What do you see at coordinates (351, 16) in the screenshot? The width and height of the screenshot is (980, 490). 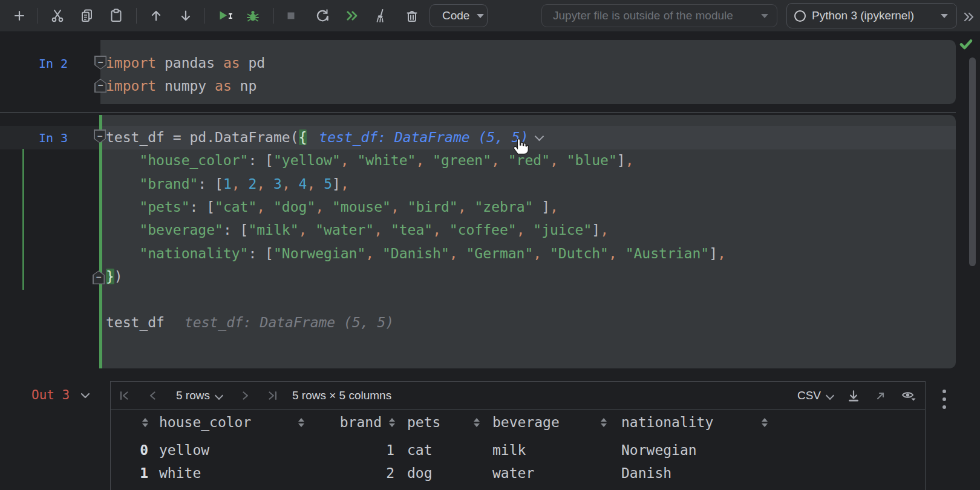 I see `run-all-icon` at bounding box center [351, 16].